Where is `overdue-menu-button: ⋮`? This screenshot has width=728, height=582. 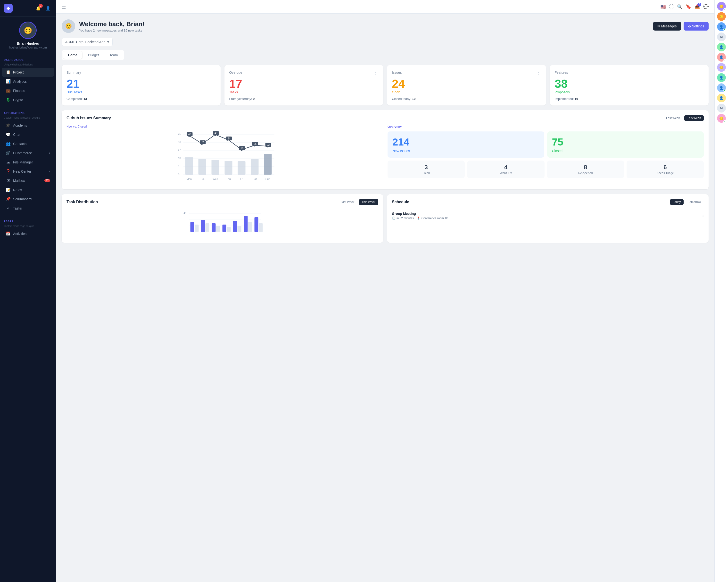
overdue-menu-button: ⋮ is located at coordinates (376, 73).